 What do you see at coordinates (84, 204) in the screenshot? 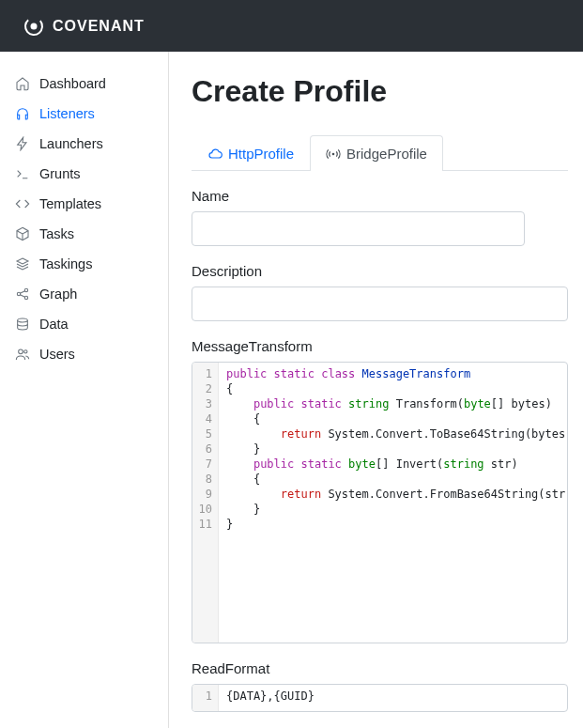
I see `sidebar-item-templates: Templates` at bounding box center [84, 204].